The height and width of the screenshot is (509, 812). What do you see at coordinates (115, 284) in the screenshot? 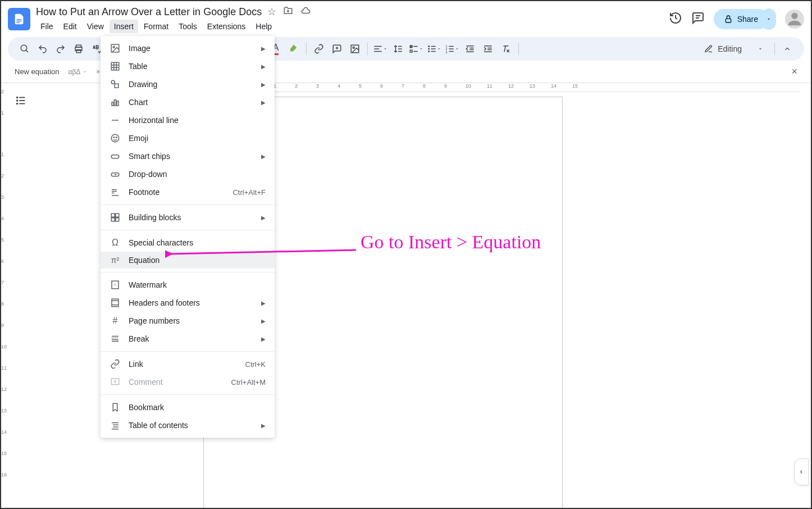
I see `svg-text: A` at bounding box center [115, 284].